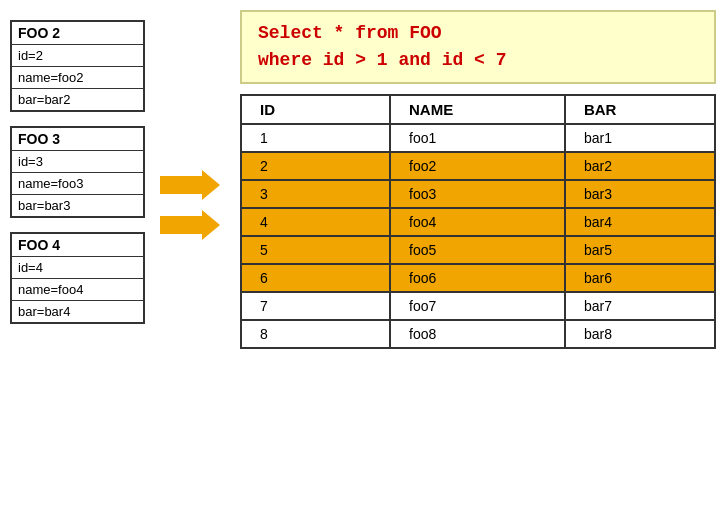 Image resolution: width=726 pixels, height=507 pixels. I want to click on col-header-name: NAME, so click(478, 110).